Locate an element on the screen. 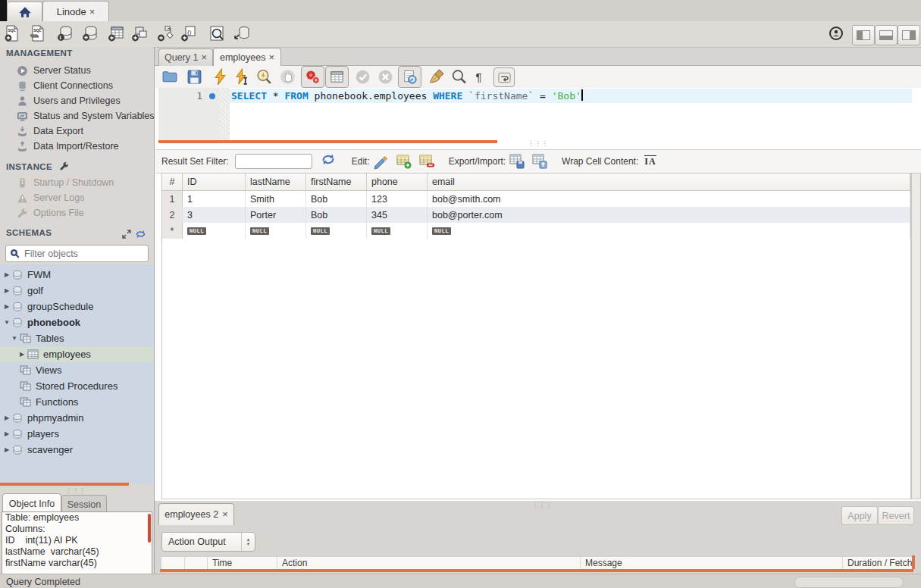 Image resolution: width=921 pixels, height=588 pixels. tree-node-tables: ▼ Tables is located at coordinates (77, 338).